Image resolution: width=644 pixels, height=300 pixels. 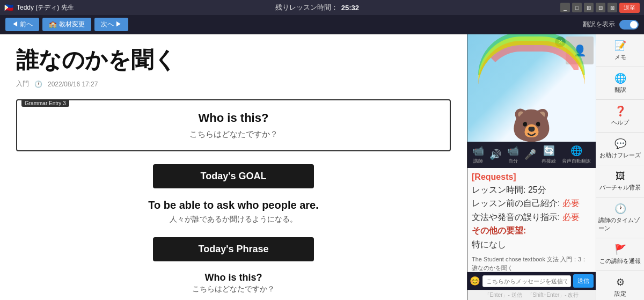 What do you see at coordinates (620, 149) in the screenshot?
I see `sidebar-item-phrase: 💬 お助けフレーズ` at bounding box center [620, 149].